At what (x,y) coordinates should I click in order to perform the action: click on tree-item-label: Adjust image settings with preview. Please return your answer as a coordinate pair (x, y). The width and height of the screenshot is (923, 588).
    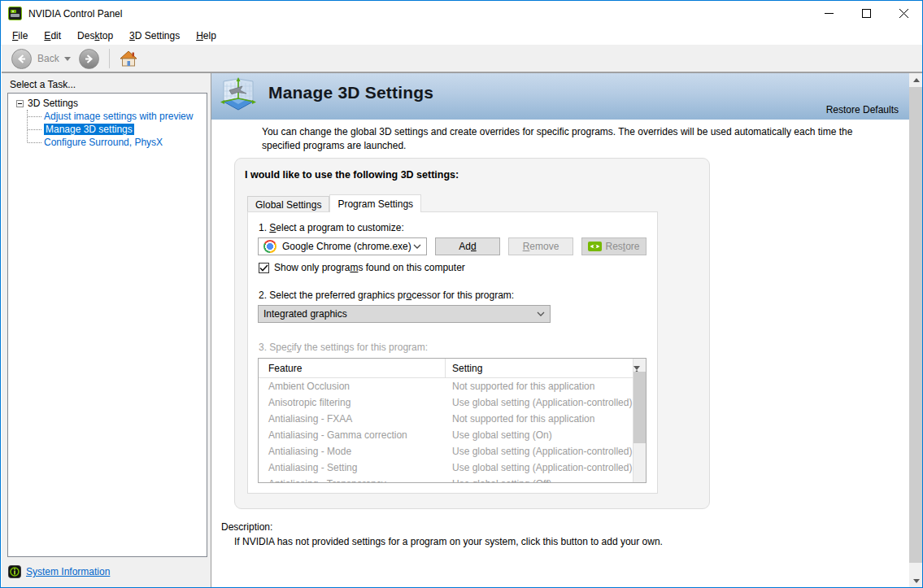
    Looking at the image, I should click on (119, 116).